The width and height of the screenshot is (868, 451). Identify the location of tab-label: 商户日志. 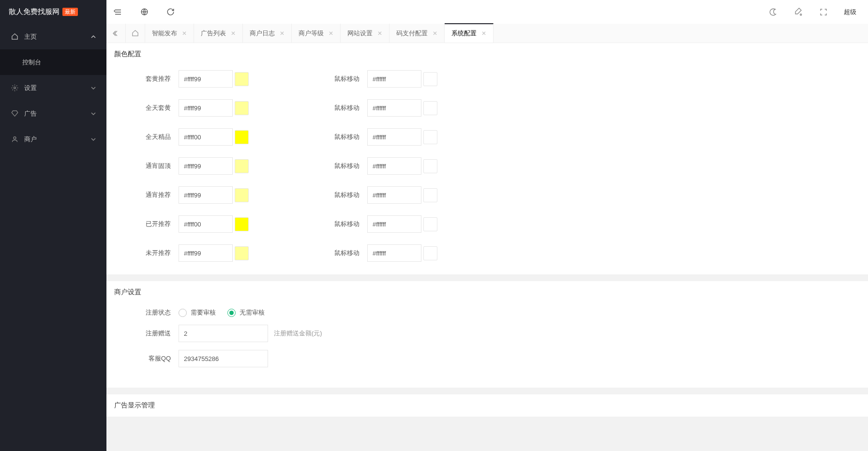
(262, 33).